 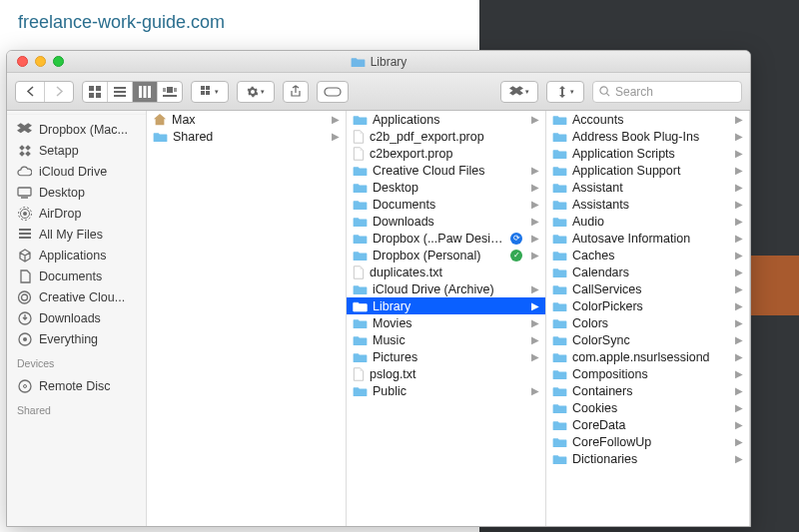 I want to click on file-item: ColorSync▶, so click(x=647, y=339).